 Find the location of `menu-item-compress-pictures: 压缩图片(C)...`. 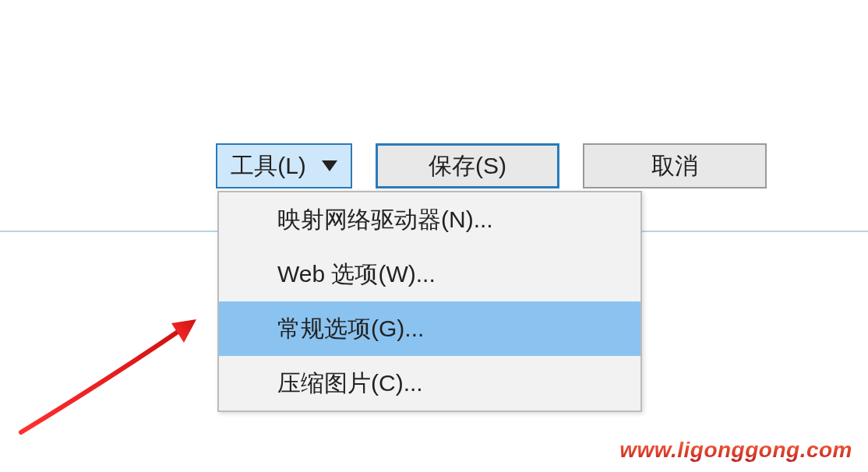

menu-item-compress-pictures: 压缩图片(C)... is located at coordinates (430, 383).